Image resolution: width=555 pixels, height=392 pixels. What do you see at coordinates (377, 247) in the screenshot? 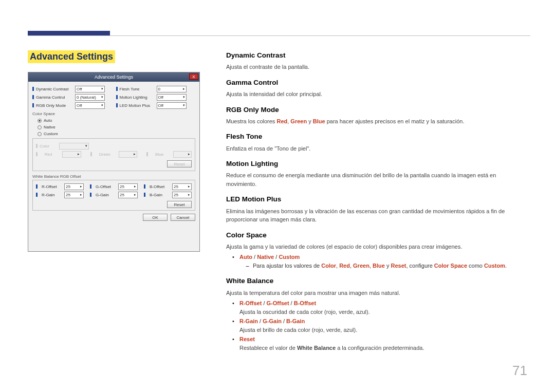
I see `p-color-space: Ajusta la gama y la variedad de colores …` at bounding box center [377, 247].